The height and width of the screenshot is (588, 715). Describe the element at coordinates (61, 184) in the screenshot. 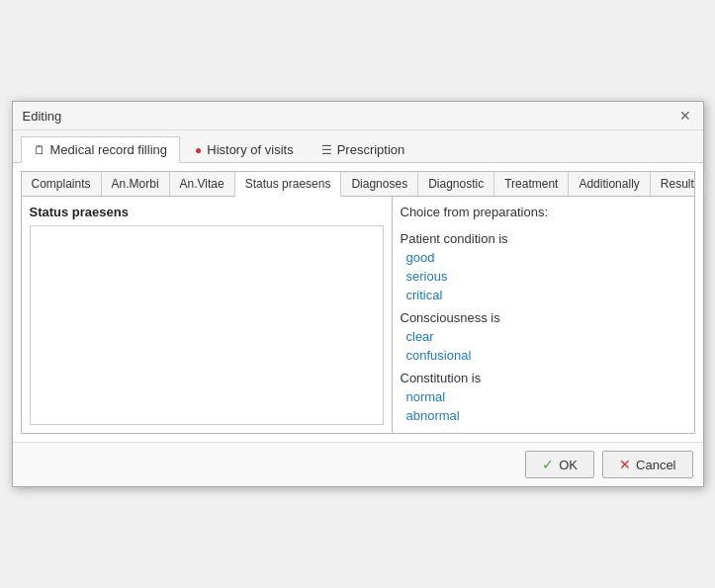

I see `subtab-complaints: Complaints` at that location.